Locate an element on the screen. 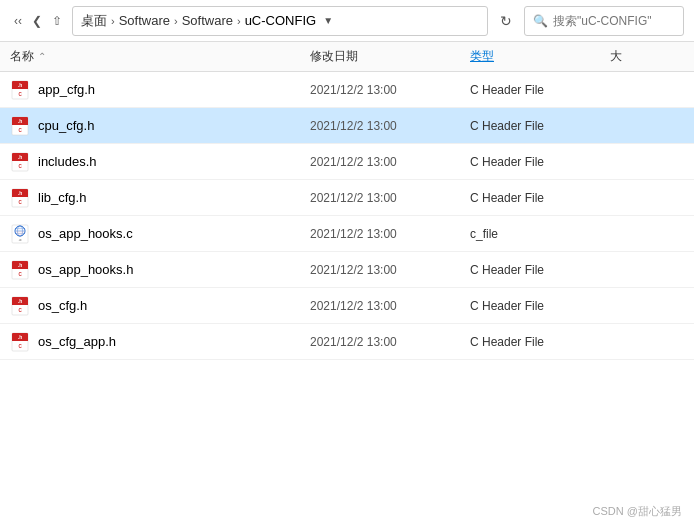  svg-text: .c is located at coordinates (20, 240).